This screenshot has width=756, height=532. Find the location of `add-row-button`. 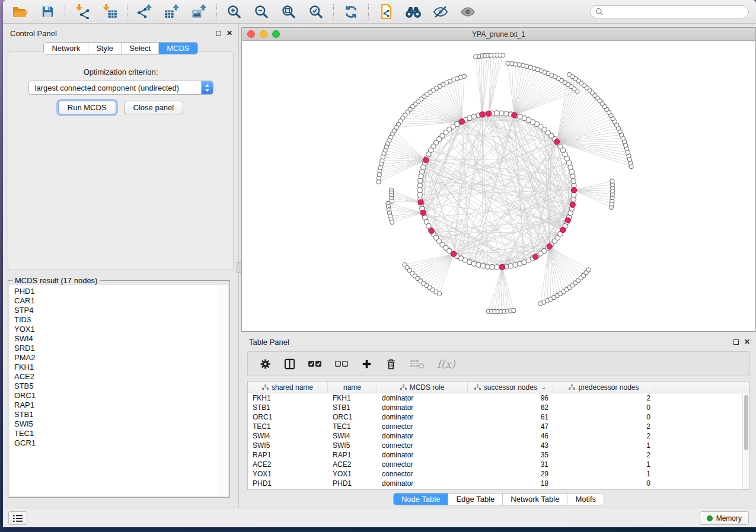

add-row-button is located at coordinates (366, 364).